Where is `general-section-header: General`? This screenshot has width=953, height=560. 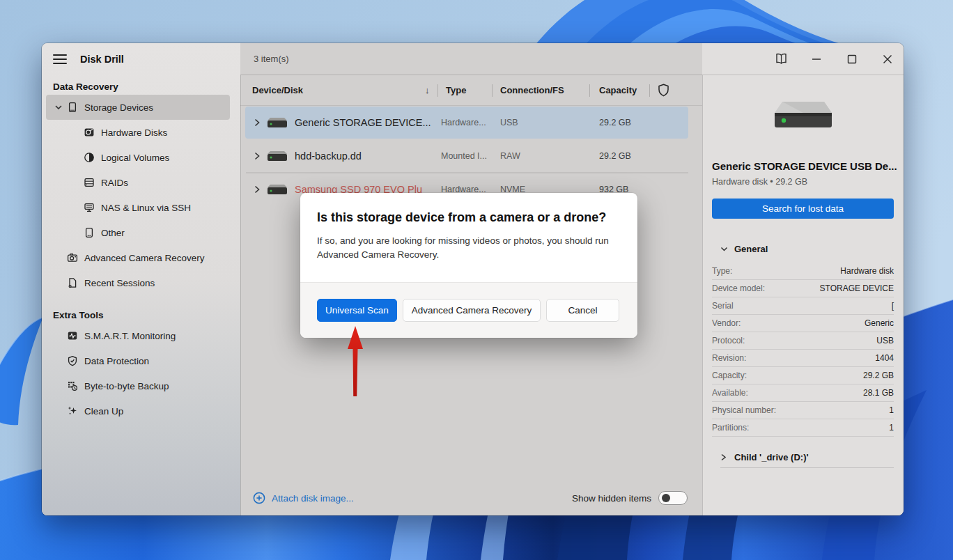 general-section-header: General is located at coordinates (807, 249).